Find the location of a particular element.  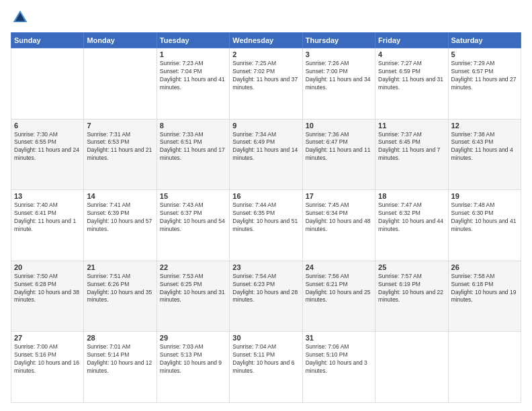

calendar-cell: 23Sunrise: 7:54 AM Sunset: 6:23 PM Dayli… is located at coordinates (266, 296).